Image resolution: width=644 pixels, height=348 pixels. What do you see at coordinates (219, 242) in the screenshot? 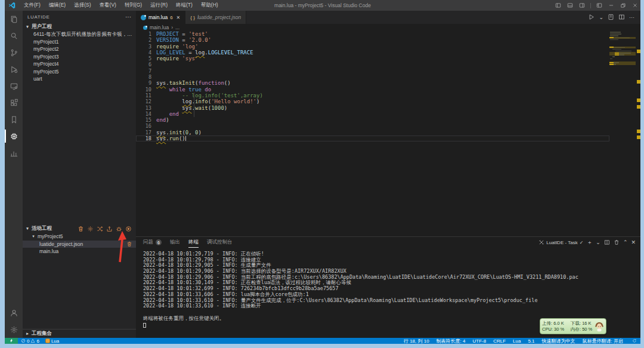
I see `panel-tab-调试控制台: 调试控制台` at bounding box center [219, 242].